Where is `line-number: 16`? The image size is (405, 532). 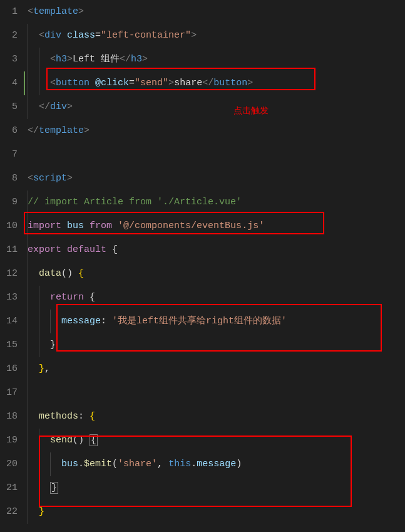
line-number: 16 is located at coordinates (9, 369).